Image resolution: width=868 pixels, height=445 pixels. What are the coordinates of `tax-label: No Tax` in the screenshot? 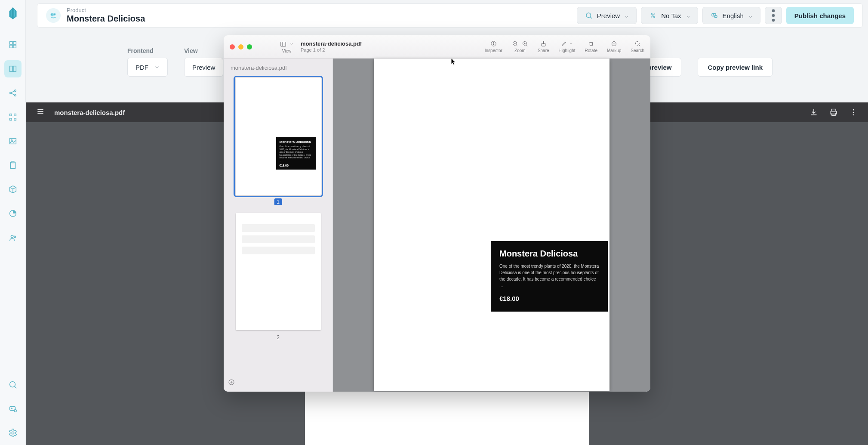 It's located at (671, 15).